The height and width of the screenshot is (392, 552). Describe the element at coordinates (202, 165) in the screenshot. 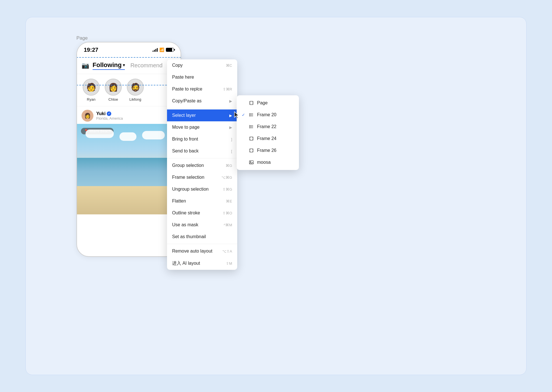

I see `ctx-group-selection: Group selection ⌘G` at that location.